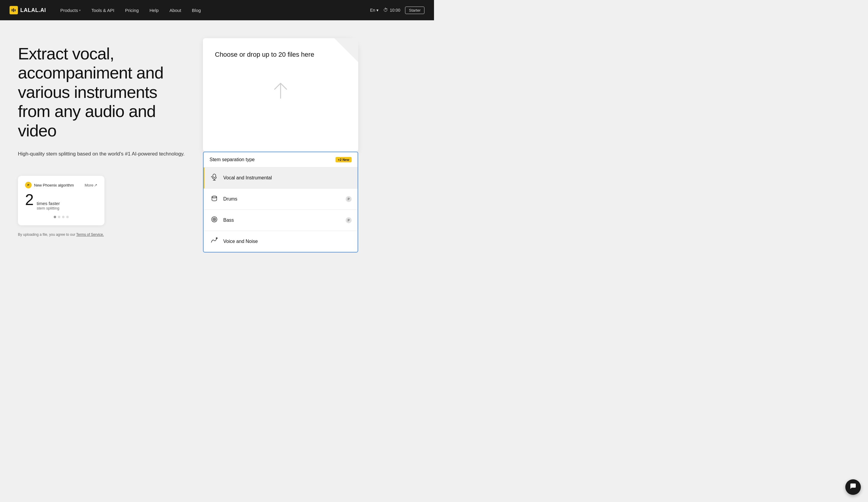 This screenshot has height=502, width=868. I want to click on logo: LALAL.AI, so click(28, 10).